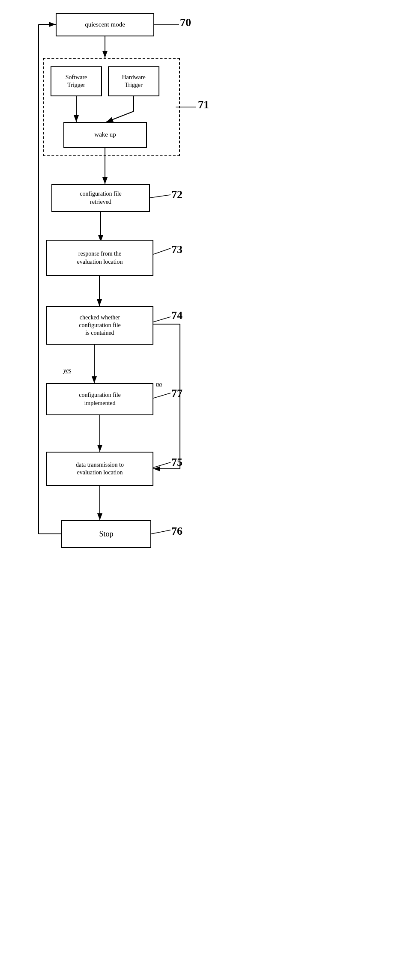 The image size is (404, 980). What do you see at coordinates (177, 250) in the screenshot?
I see `ref-73: 73` at bounding box center [177, 250].